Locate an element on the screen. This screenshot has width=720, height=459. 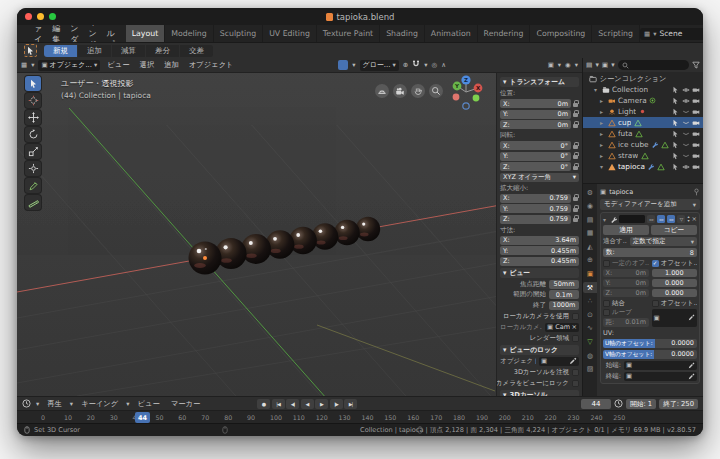
focal-length-field: 50mm is located at coordinates (564, 284).